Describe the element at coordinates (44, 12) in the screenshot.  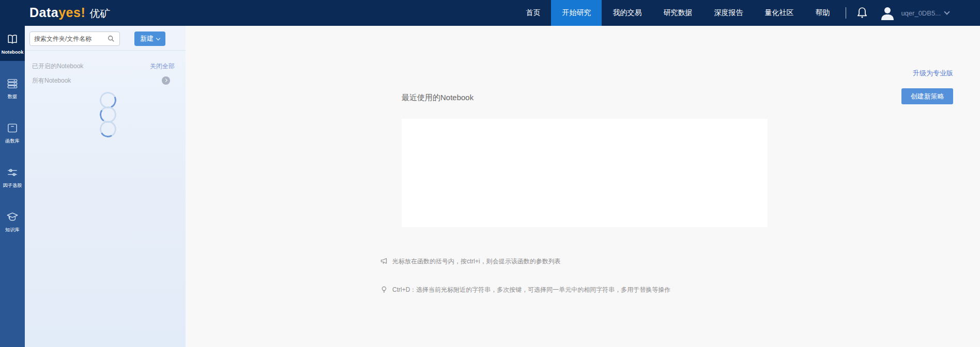
I see `logo-text-data: Data` at that location.